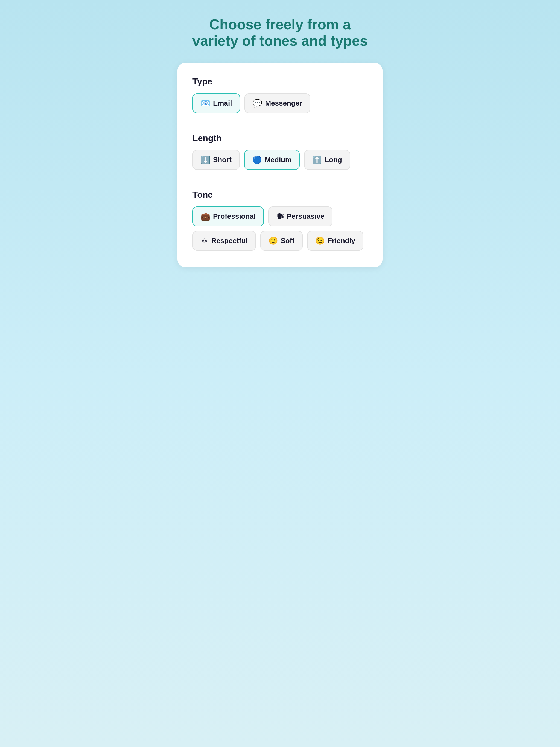 This screenshot has width=560, height=747. I want to click on type-email-label: Email, so click(223, 103).